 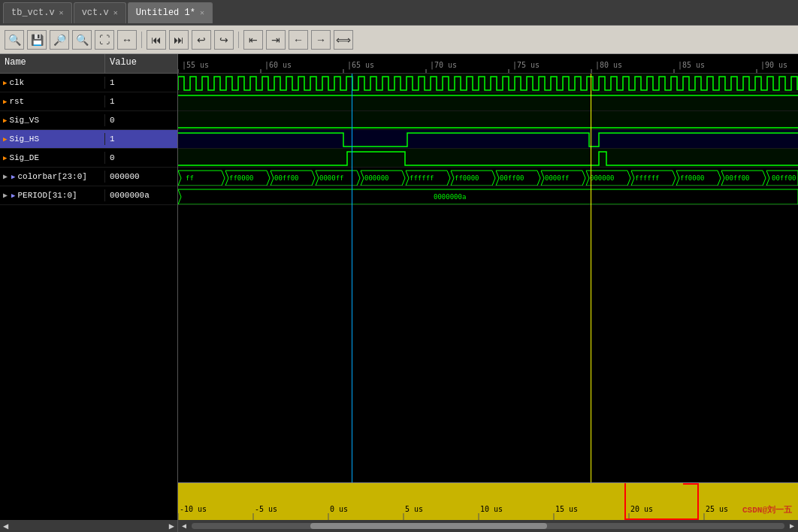 What do you see at coordinates (141, 177) in the screenshot?
I see `sig-value-colorbar: 000000` at bounding box center [141, 177].